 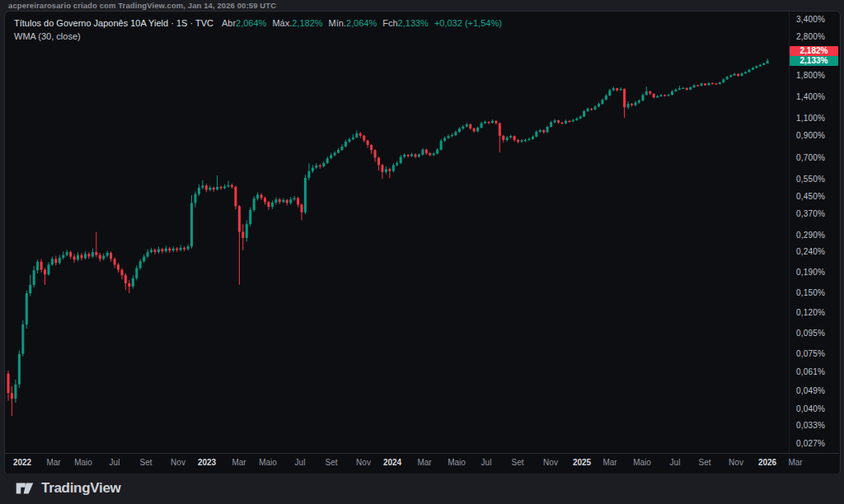 I want to click on price-badge-last: 2,133%, so click(x=814, y=61).